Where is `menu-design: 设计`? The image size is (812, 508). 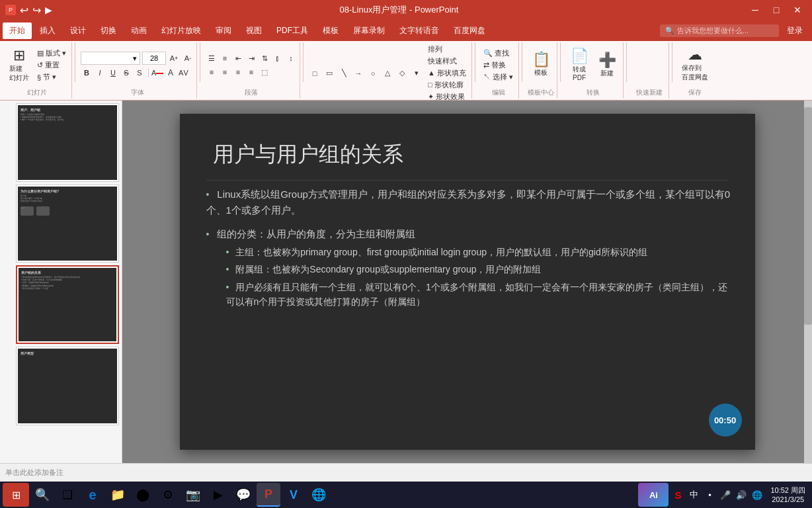
menu-design: 设计 is located at coordinates (78, 30).